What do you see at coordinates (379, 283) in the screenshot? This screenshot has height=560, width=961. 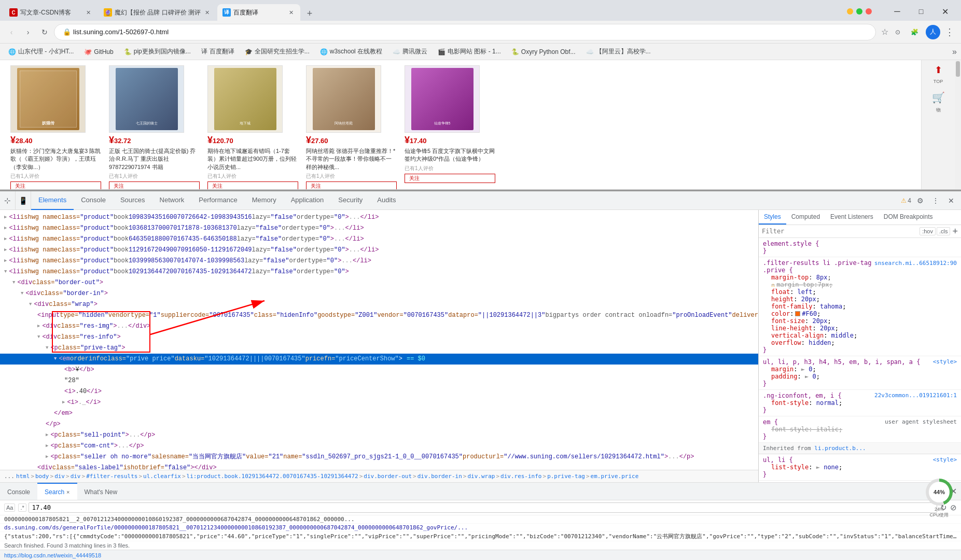 I see `html-line-border-out: ▼ <div class="border-out" >` at bounding box center [379, 283].